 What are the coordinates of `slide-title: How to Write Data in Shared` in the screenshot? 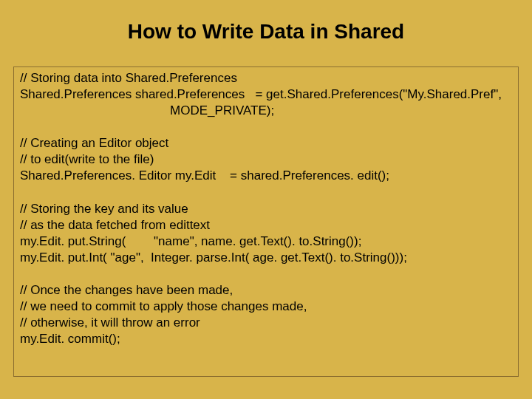 It's located at (266, 22).